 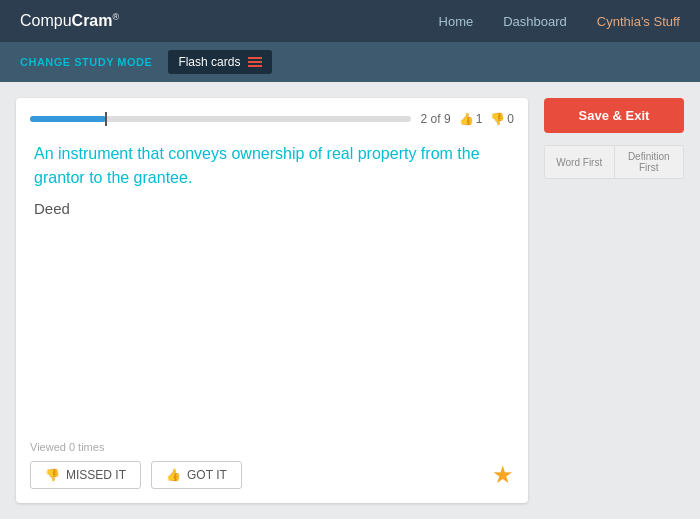 What do you see at coordinates (196, 475) in the screenshot?
I see `got-it-button: 👍 GOT IT` at bounding box center [196, 475].